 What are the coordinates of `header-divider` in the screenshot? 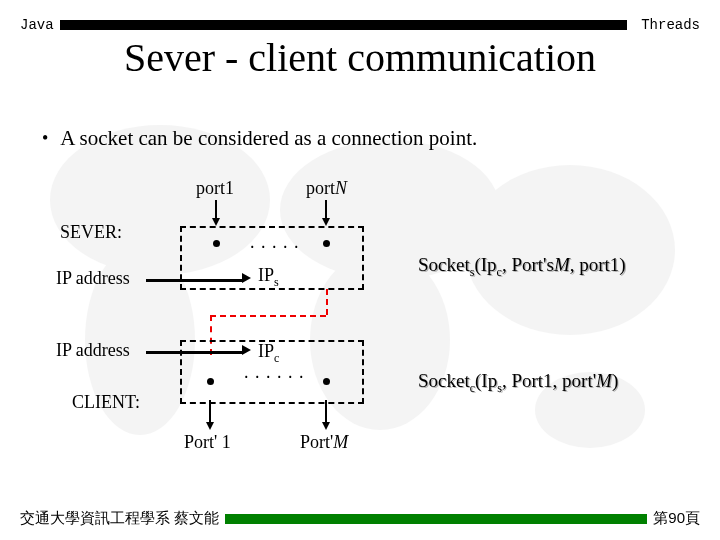 It's located at (344, 25).